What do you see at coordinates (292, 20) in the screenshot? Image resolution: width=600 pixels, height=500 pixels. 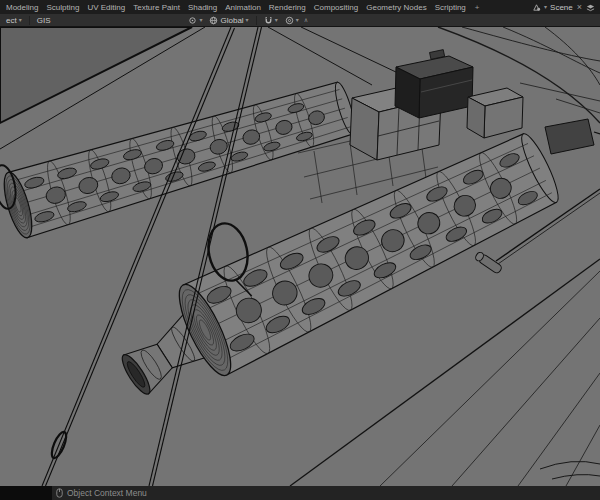 I see `proportional-edit-dropdown: ▾` at bounding box center [292, 20].